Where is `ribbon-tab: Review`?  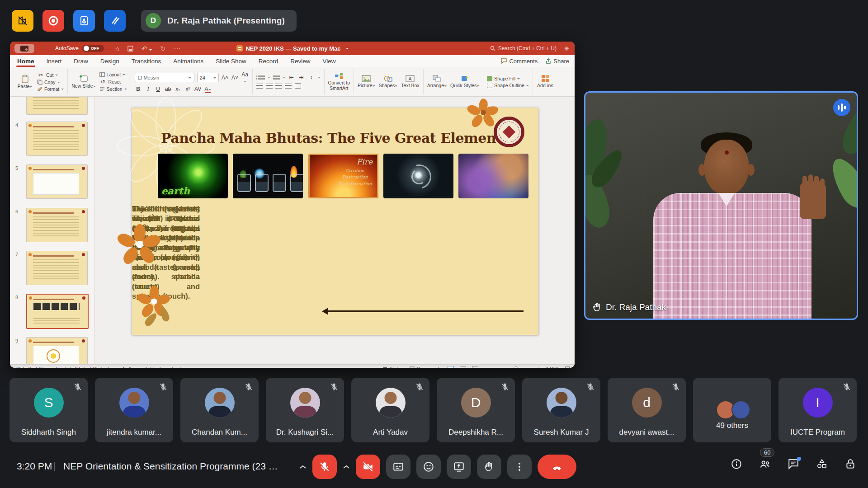 ribbon-tab: Review is located at coordinates (300, 61).